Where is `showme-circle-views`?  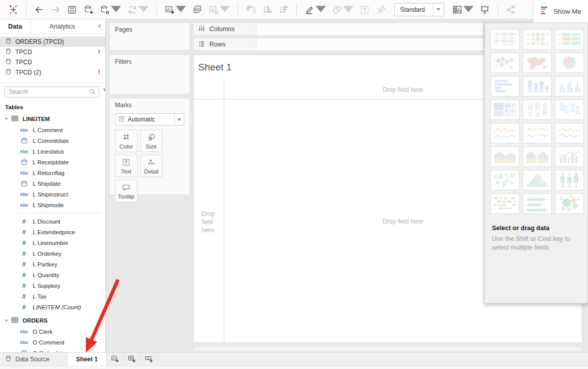
showme-circle-views is located at coordinates (537, 110).